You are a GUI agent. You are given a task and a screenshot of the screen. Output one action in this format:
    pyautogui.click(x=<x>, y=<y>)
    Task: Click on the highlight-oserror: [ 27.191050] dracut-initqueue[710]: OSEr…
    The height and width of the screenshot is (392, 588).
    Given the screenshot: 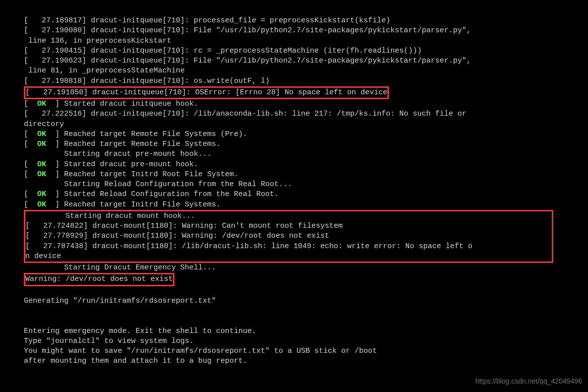 What is the action you would take?
    pyautogui.click(x=207, y=93)
    